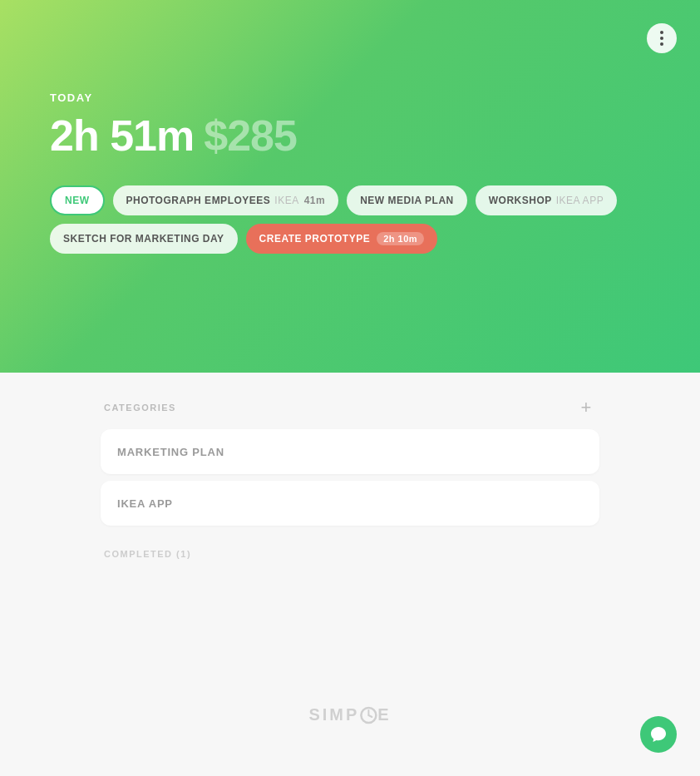  Describe the element at coordinates (350, 220) in the screenshot. I see `tags-row: NEW PHOTOGRAPH EMPLOYEES IKEA 41m NEW ME…` at that location.